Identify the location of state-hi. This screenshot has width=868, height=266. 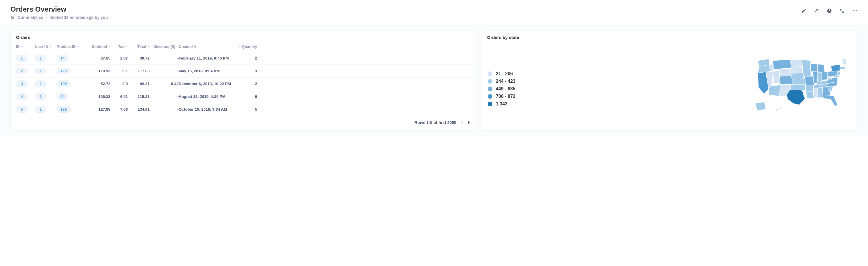
(777, 110).